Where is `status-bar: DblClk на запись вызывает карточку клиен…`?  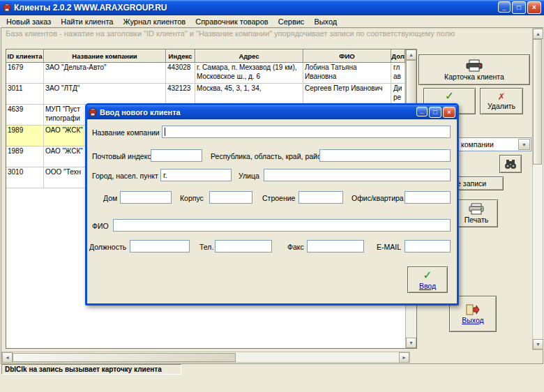 status-bar: DblClk на запись вызывает карточку клиен… is located at coordinates (91, 370).